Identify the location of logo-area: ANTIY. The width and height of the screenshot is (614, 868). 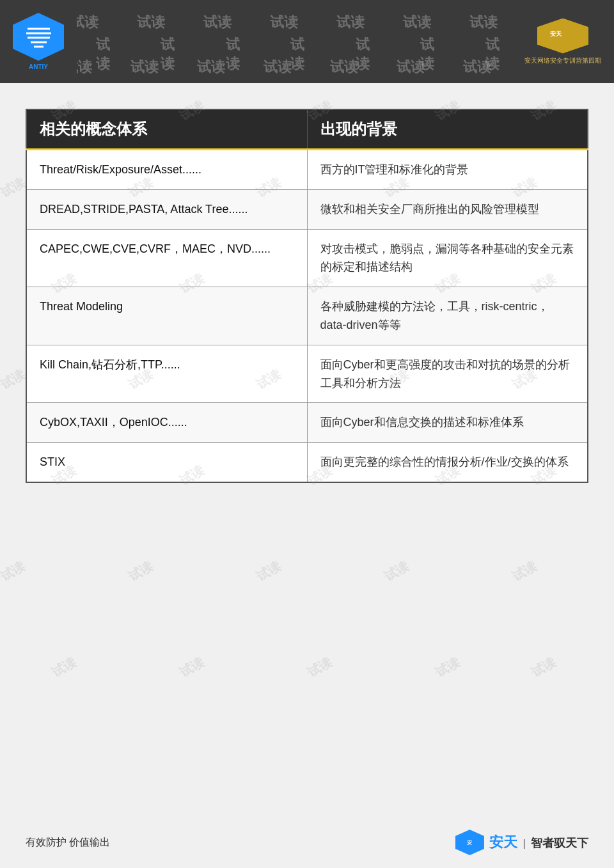
(38, 42).